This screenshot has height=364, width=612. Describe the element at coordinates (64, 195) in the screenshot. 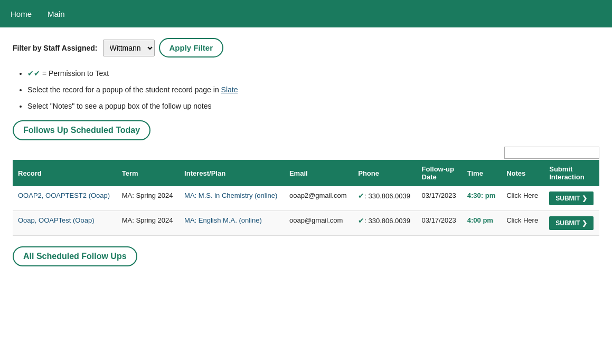

I see `record-link: OOAP2, OOAPTEST2 (Ooap)` at that location.